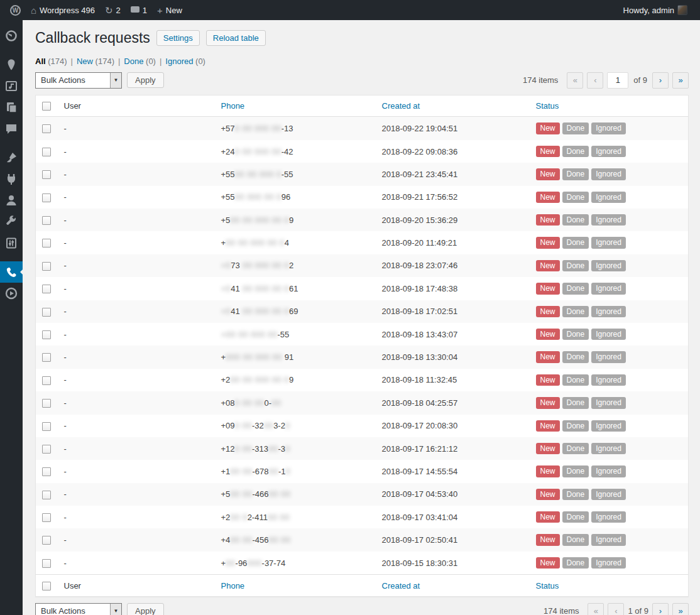 The width and height of the screenshot is (700, 615). Describe the element at coordinates (63, 10) in the screenshot. I see `site-name-link: ⌂ Wordpress 496` at that location.